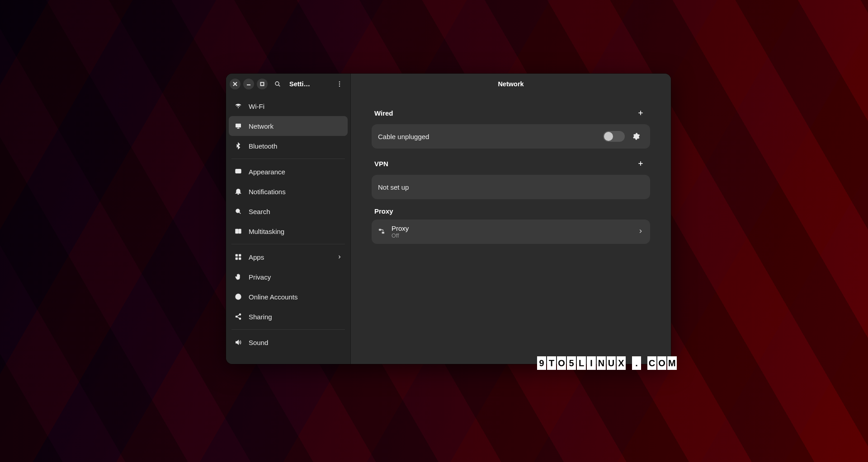  Describe the element at coordinates (238, 342) in the screenshot. I see `sound-icon` at that location.